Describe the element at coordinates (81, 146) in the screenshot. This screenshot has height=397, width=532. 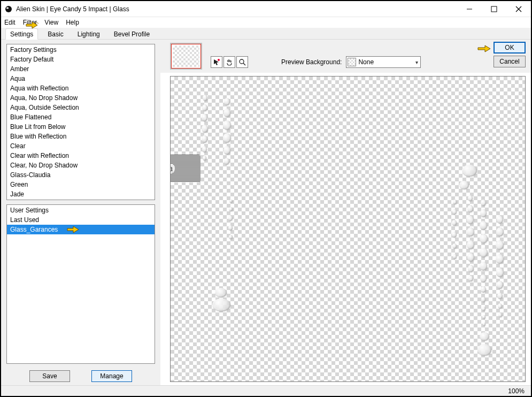
I see `list-item: Clear` at that location.